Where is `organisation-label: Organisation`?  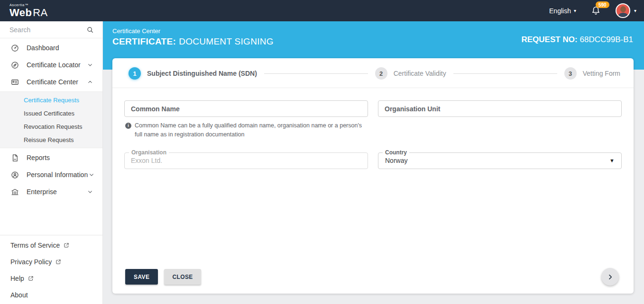 organisation-label: Organisation is located at coordinates (149, 152).